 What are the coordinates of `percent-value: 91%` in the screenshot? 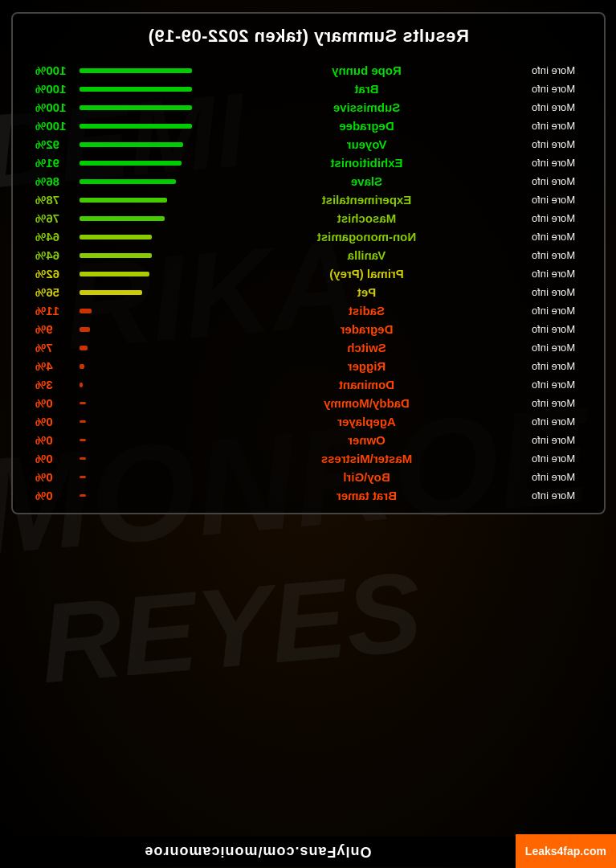 It's located at (51, 162).